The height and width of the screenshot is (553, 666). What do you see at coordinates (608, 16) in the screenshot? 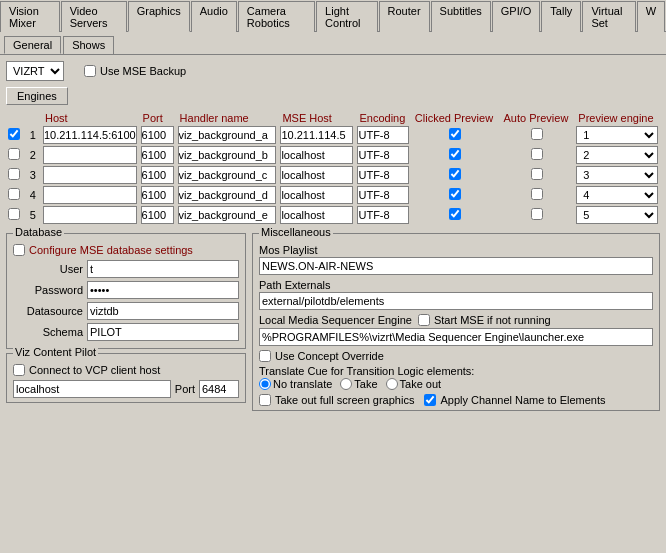
I see `tab-virtual-set: Virtual Set` at bounding box center [608, 16].